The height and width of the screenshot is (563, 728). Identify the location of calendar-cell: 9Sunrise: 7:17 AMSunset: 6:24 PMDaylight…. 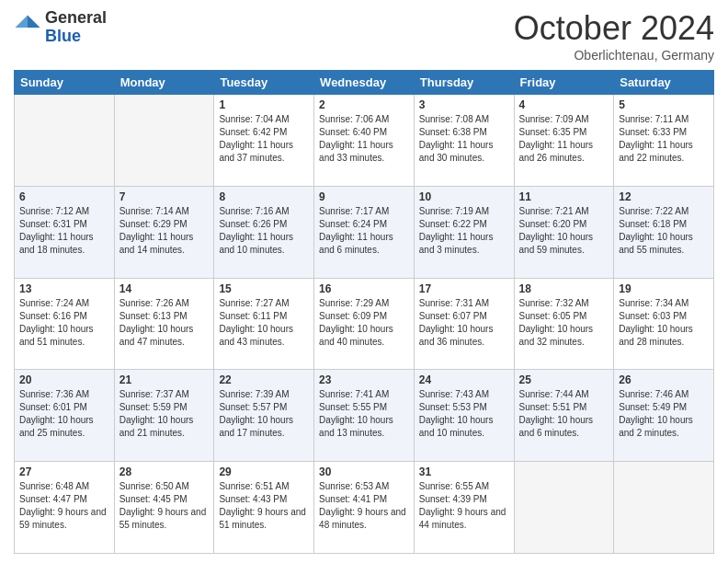
(364, 232).